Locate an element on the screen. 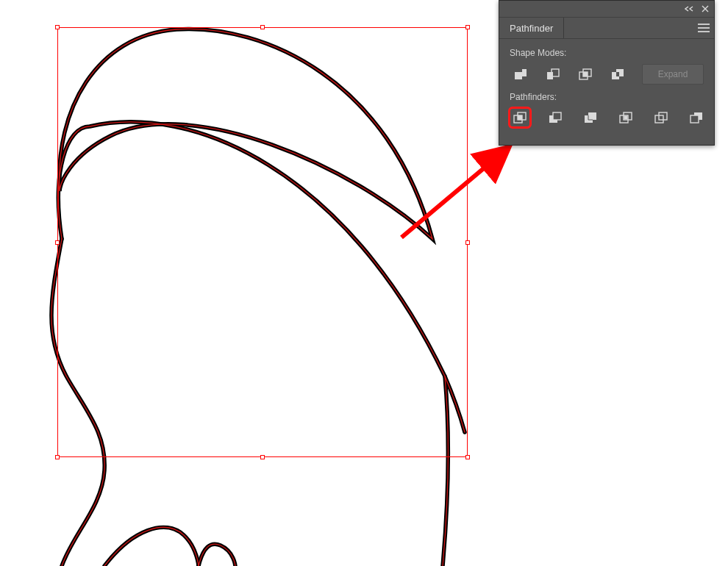  panel-tab-bar: Pathfinder is located at coordinates (607, 28).